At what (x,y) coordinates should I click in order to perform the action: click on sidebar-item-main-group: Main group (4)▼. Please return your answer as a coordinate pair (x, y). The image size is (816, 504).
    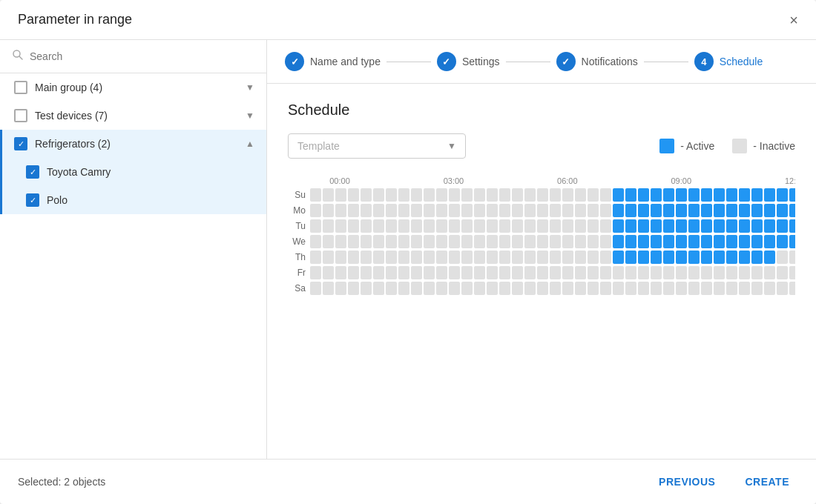
    Looking at the image, I should click on (134, 87).